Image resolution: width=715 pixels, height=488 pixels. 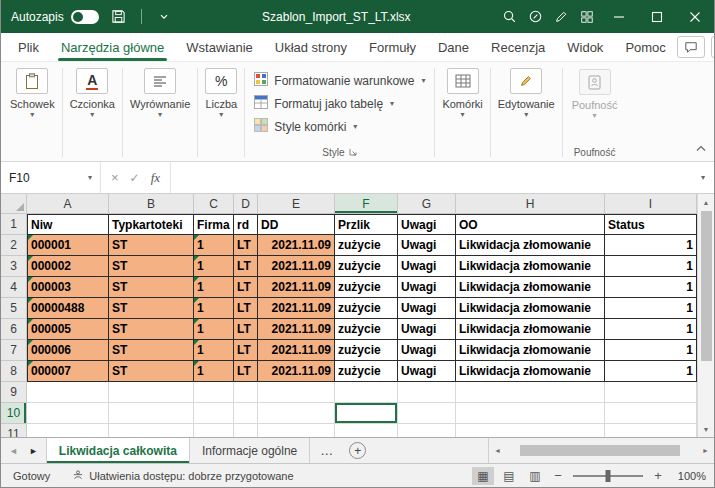 What do you see at coordinates (152, 330) in the screenshot?
I see `cell-B6: ST` at bounding box center [152, 330].